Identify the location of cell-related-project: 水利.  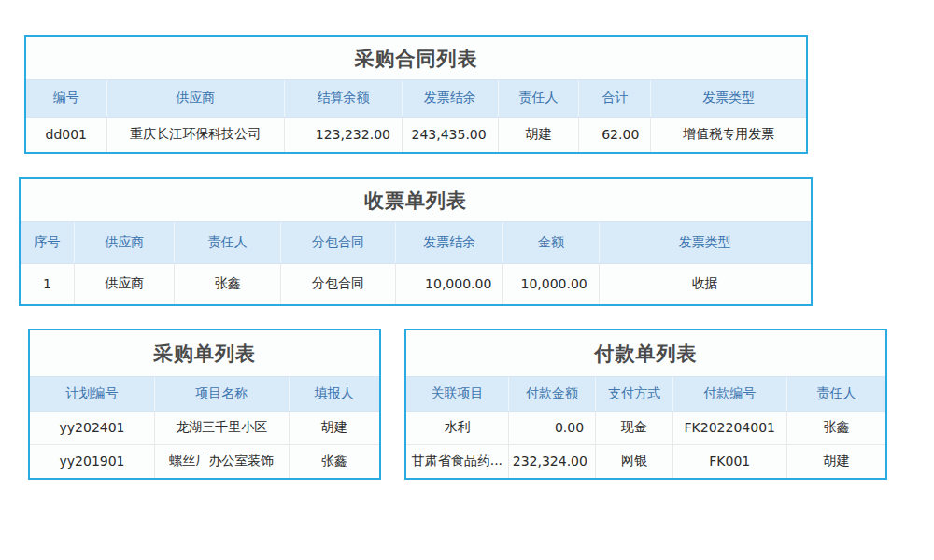
(458, 427).